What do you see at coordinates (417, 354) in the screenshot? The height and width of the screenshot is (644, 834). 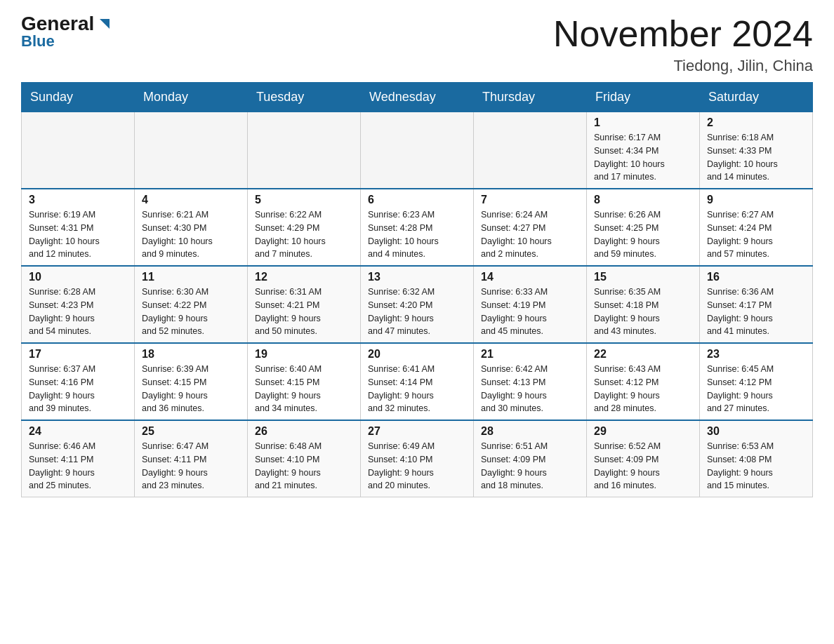 I see `day-number: 20` at bounding box center [417, 354].